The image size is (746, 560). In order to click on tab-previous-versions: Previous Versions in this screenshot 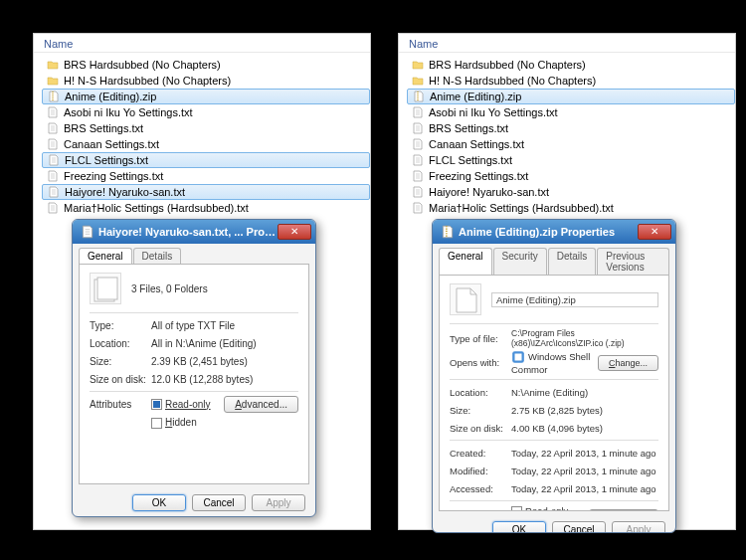, I will do `click(633, 261)`.